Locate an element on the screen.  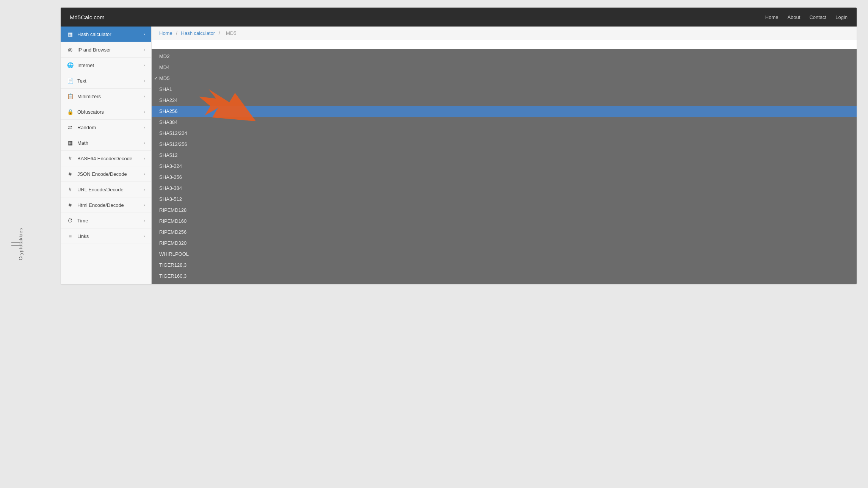
sidebar-label-minimizers: Minimizers is located at coordinates (111, 96).